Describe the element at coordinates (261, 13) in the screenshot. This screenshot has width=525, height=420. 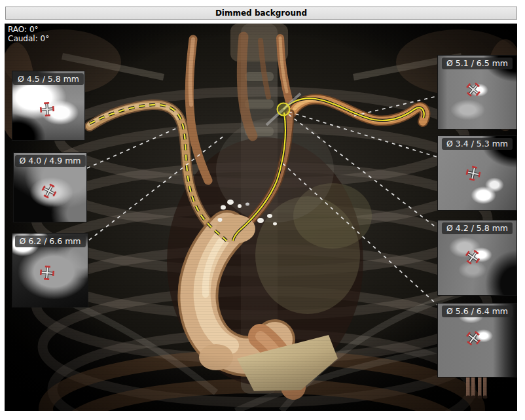
I see `view-title-bar: Dimmed background` at that location.